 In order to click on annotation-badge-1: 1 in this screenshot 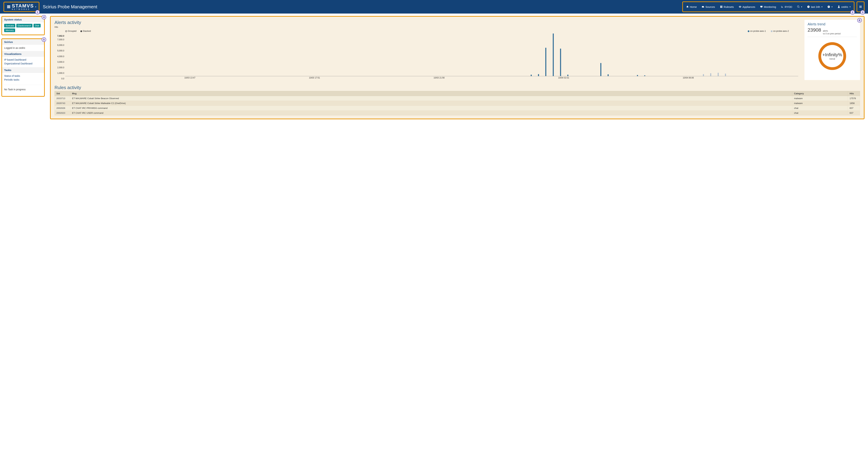, I will do `click(38, 12)`.